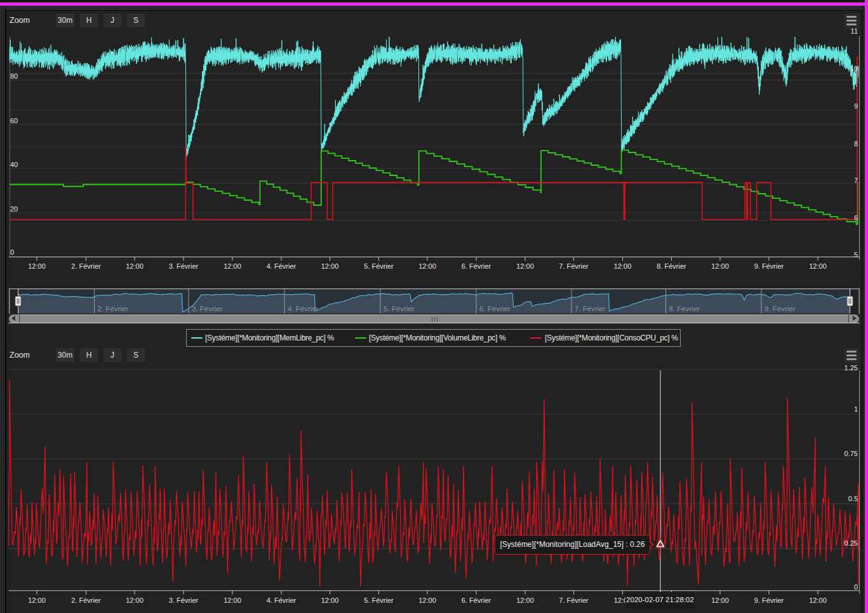 The width and height of the screenshot is (868, 613). Describe the element at coordinates (855, 31) in the screenshot. I see `svg-text: 11` at that location.